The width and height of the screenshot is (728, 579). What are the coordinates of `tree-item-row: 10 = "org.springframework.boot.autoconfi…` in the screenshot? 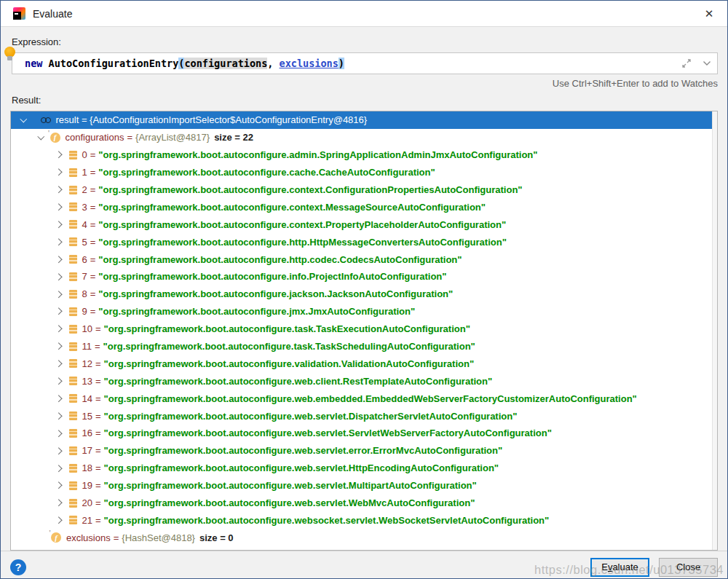 It's located at (361, 329).